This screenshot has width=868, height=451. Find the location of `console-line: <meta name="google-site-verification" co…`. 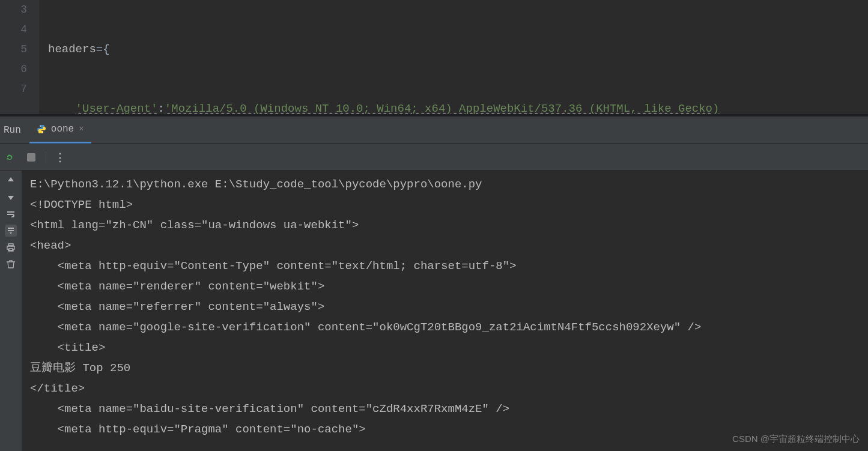

console-line: <meta name="google-site-verification" co… is located at coordinates (445, 327).